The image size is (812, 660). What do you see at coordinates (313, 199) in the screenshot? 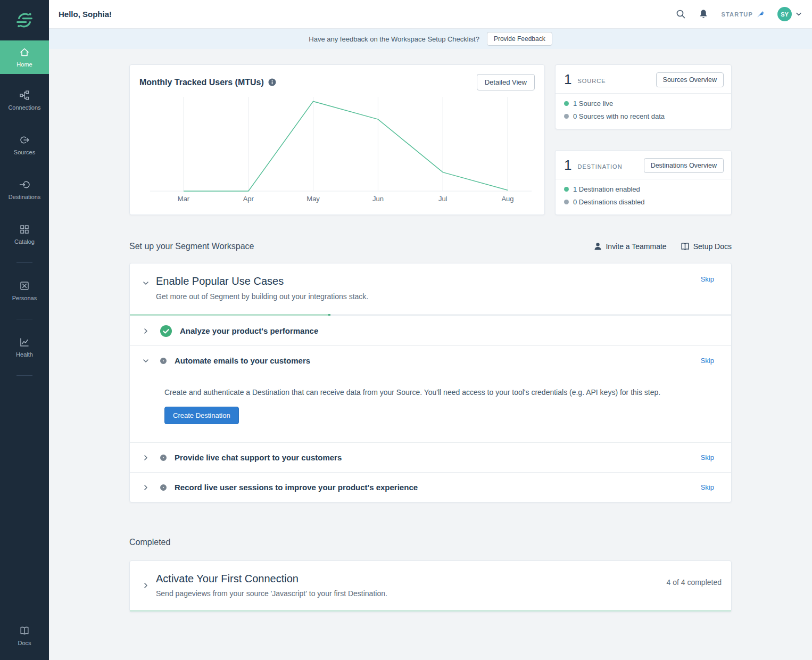
I see `svg-text: May` at bounding box center [313, 199].